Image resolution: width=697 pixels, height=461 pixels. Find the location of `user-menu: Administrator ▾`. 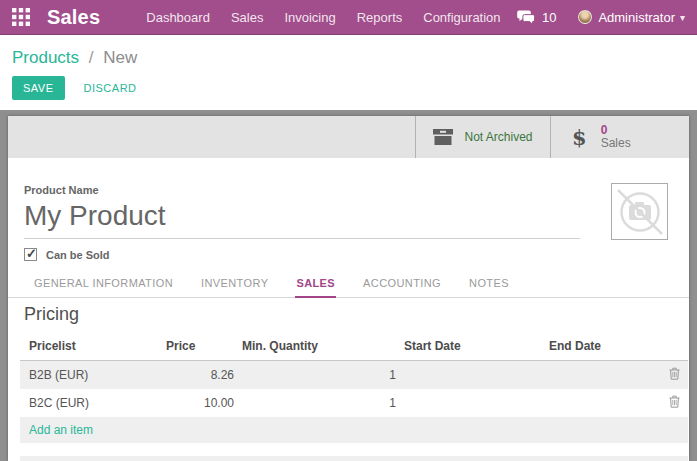

user-menu: Administrator ▾ is located at coordinates (632, 18).